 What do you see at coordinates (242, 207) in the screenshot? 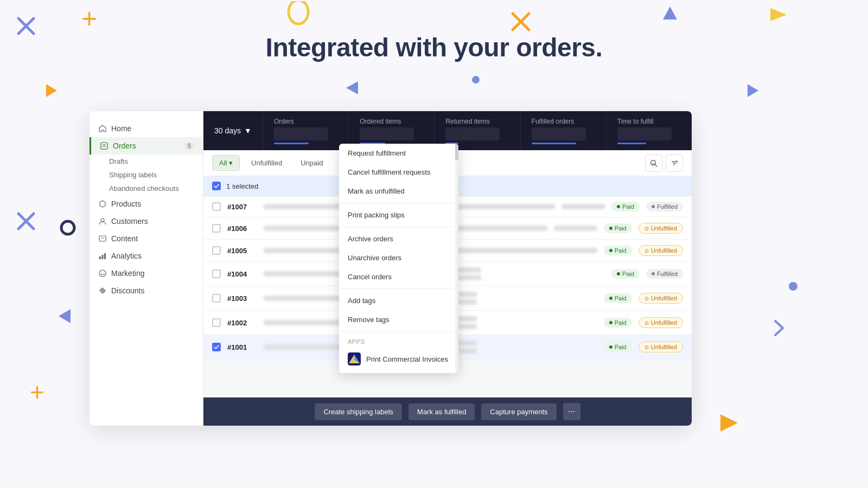
I see `order-id-1007: #1007` at bounding box center [242, 207].